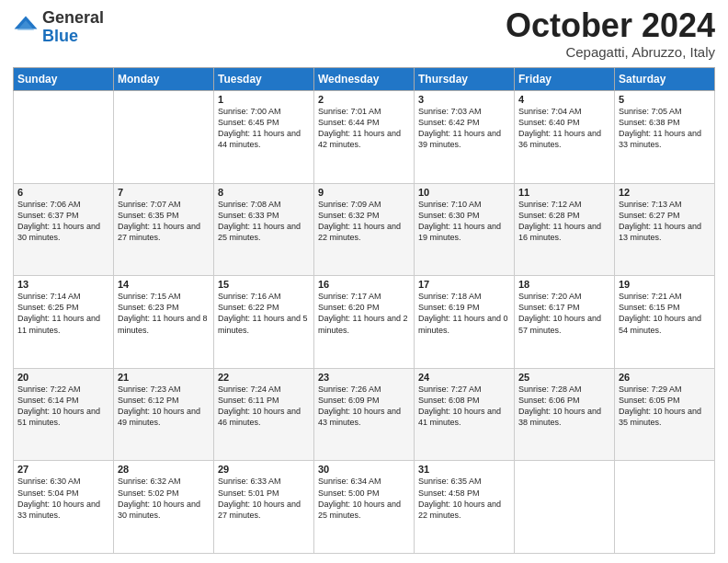 The width and height of the screenshot is (728, 563). I want to click on day-number: 4, so click(564, 99).